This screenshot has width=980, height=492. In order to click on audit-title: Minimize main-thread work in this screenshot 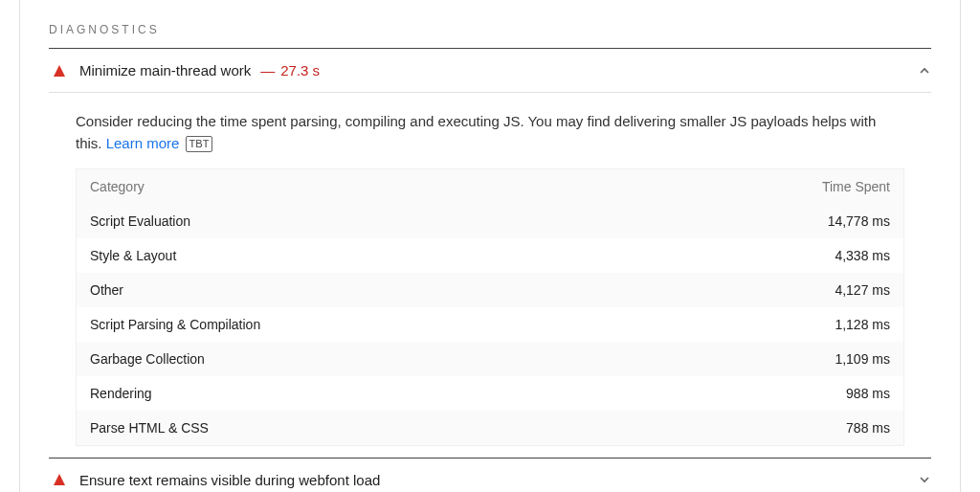, I will do `click(165, 71)`.